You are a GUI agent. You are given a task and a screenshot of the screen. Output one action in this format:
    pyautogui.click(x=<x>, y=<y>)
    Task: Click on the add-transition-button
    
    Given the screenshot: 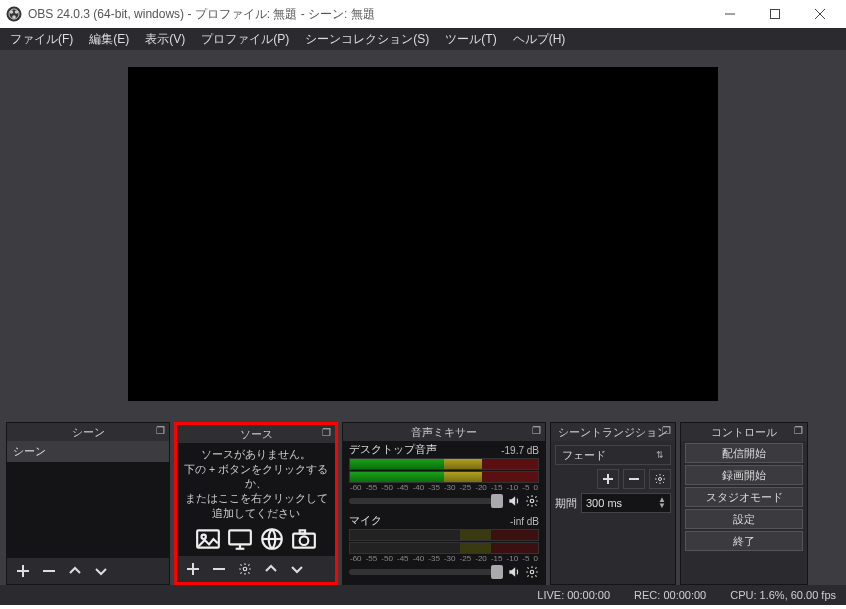 What is the action you would take?
    pyautogui.click(x=608, y=479)
    